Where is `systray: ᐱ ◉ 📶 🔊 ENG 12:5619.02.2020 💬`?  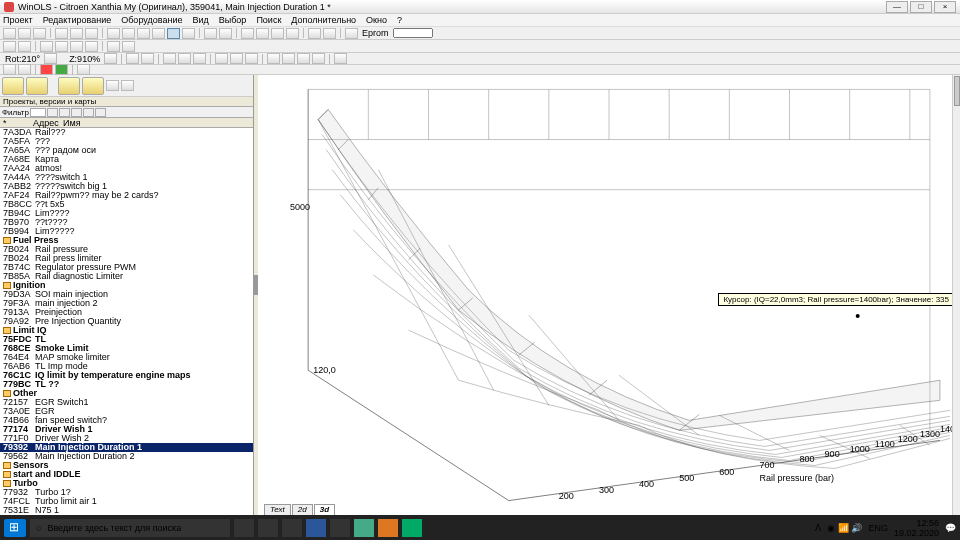
systray: ᐱ ◉ 📶 🔊 ENG 12:5619.02.2020 💬 is located at coordinates (886, 528).